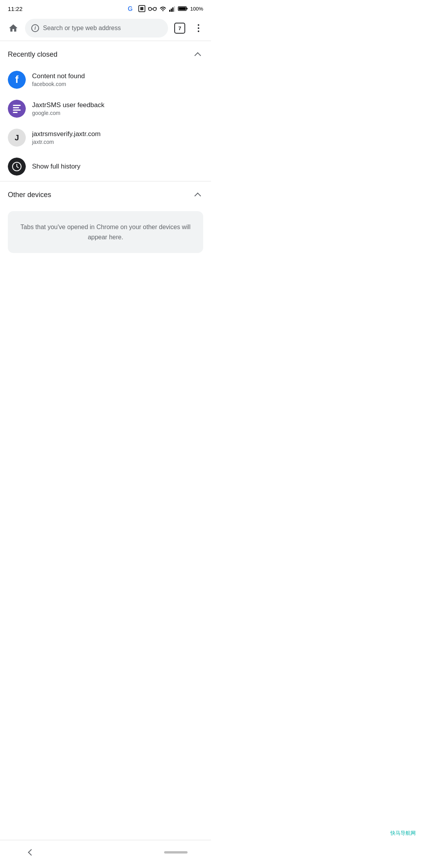 The image size is (422, 868). I want to click on history-item-url-jaxtr: jaxtr.com, so click(66, 142).